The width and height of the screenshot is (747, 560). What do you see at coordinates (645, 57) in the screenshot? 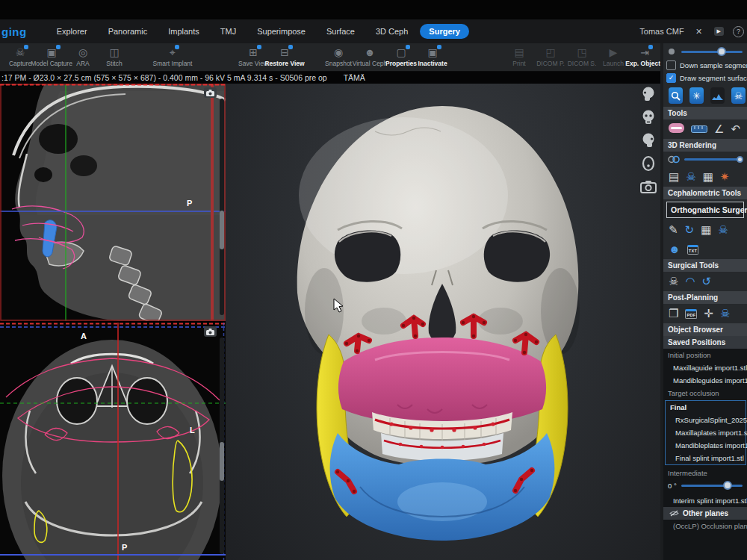
I see `export-objects-button: ⇥ Exp. Objects` at bounding box center [645, 57].